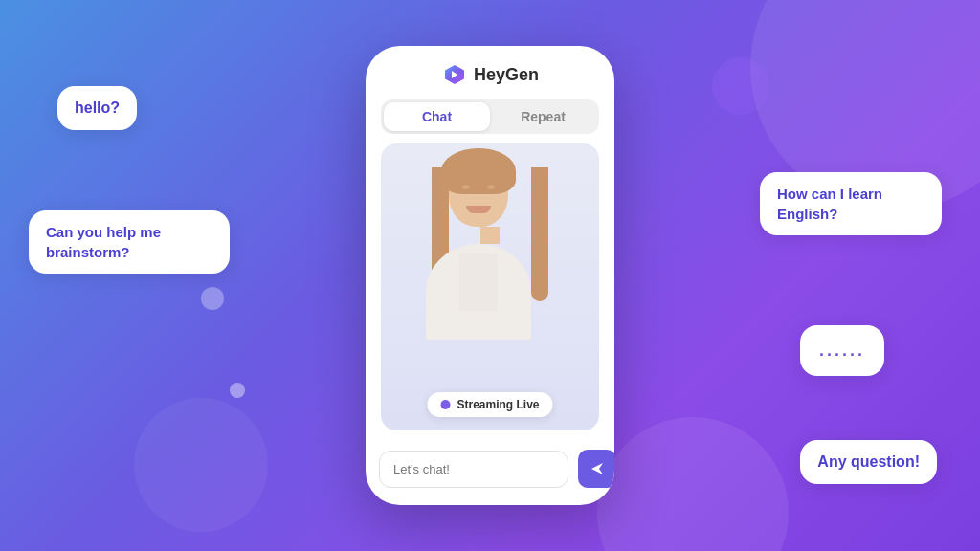  I want to click on speech-bubble-brainstorm: Can you help me brainstorm?, so click(129, 242).